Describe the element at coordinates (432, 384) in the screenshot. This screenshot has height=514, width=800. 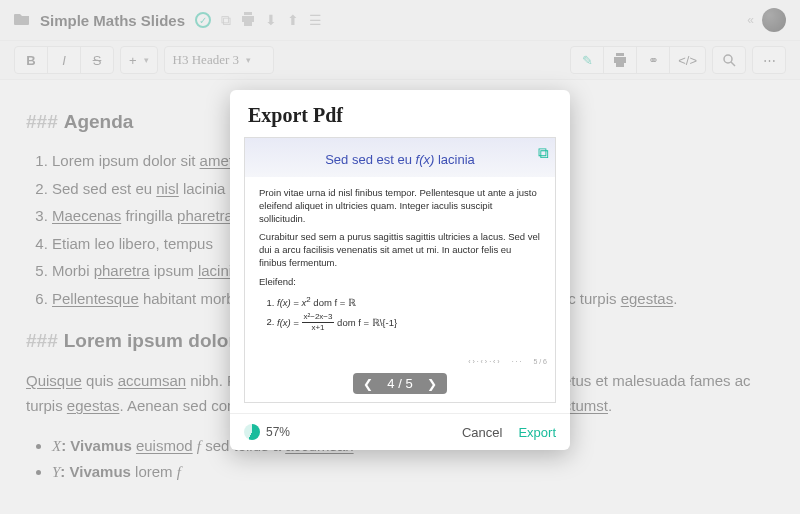
I see `next-page-button: ❯` at that location.